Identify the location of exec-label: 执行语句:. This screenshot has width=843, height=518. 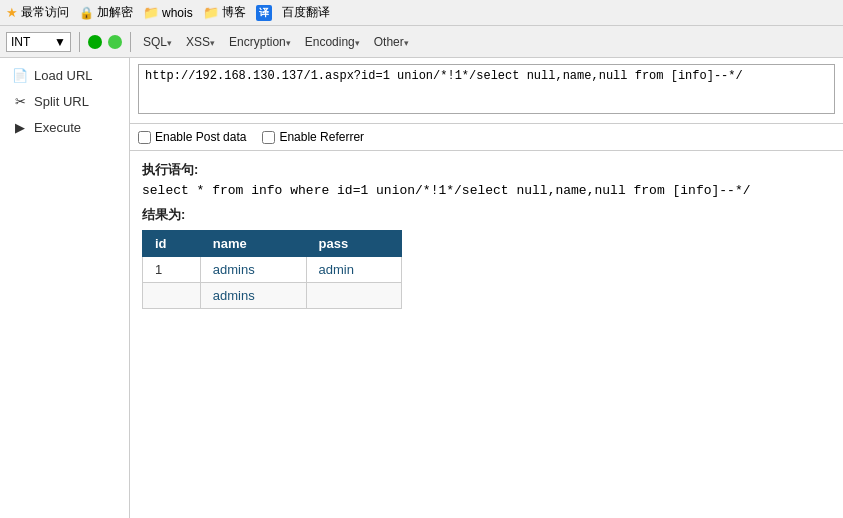
(486, 170).